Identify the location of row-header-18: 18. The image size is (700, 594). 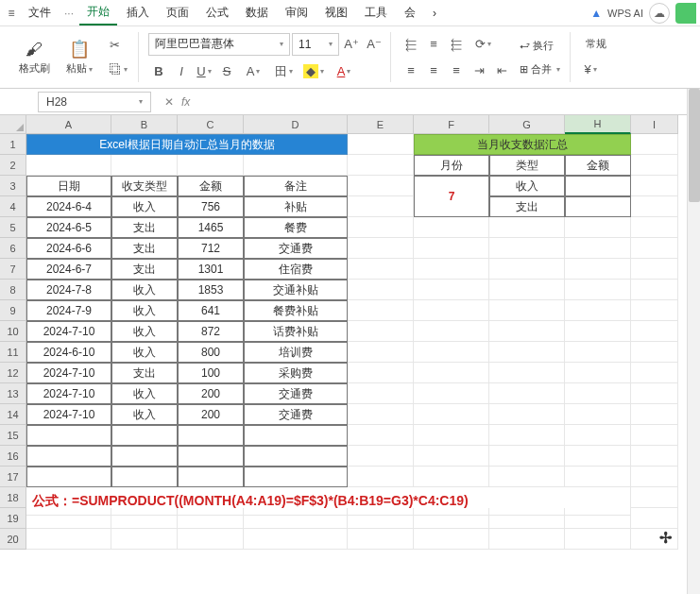
(13, 498).